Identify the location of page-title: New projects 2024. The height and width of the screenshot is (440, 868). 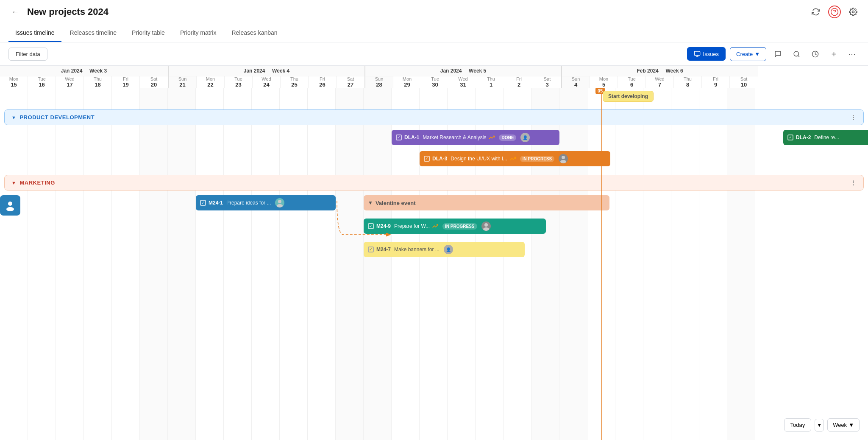
(416, 12).